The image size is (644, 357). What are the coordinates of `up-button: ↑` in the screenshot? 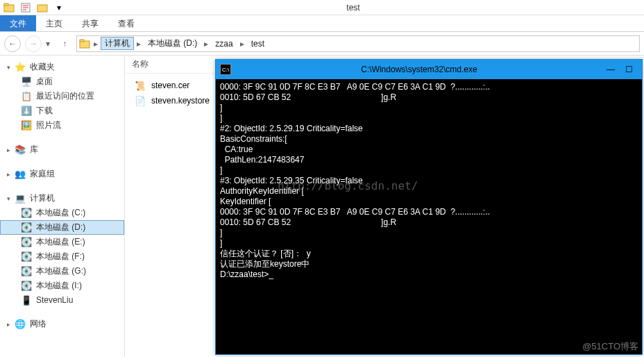 It's located at (65, 44).